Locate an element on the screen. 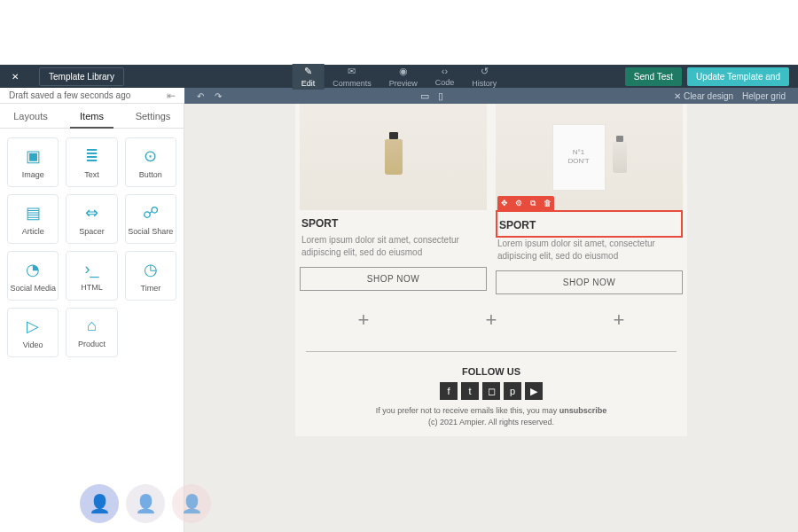 The height and width of the screenshot is (532, 798). pencil-icon: ✎ is located at coordinates (309, 71).